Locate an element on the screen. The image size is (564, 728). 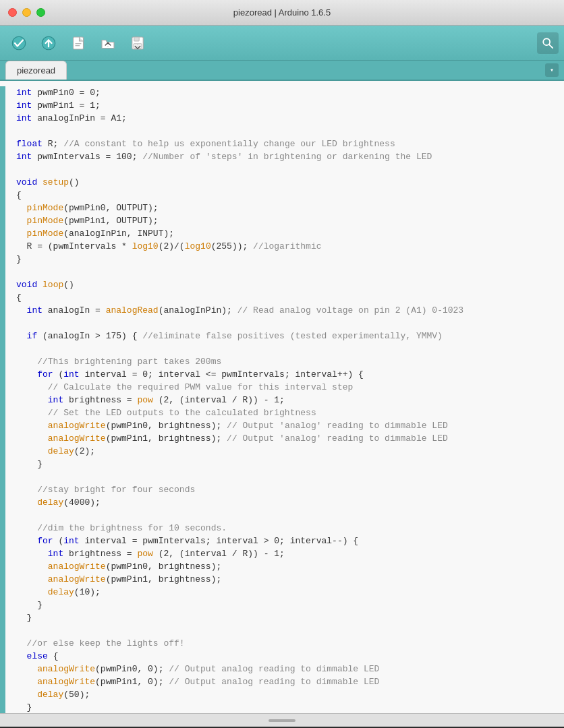
code-line-4: float R; //A constant to help us exponen… is located at coordinates (285, 144).